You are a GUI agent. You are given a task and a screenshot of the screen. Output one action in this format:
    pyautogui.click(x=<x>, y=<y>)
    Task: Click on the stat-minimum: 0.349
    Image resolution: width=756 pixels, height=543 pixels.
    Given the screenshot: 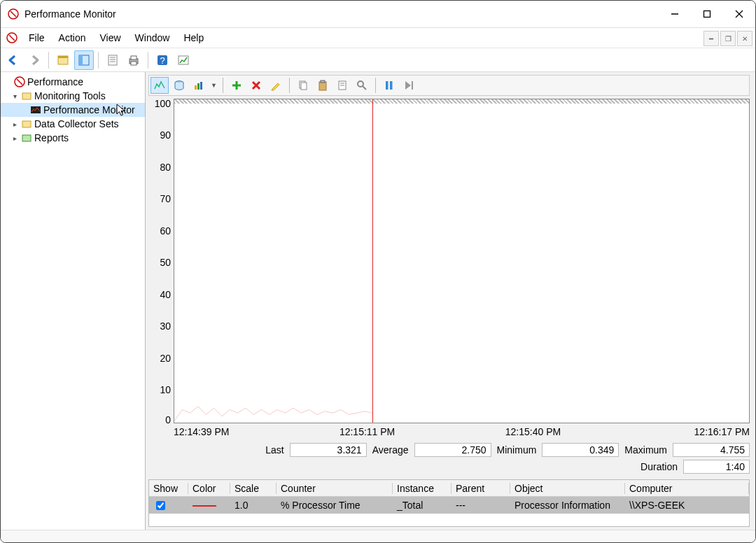 What is the action you would take?
    pyautogui.click(x=580, y=450)
    